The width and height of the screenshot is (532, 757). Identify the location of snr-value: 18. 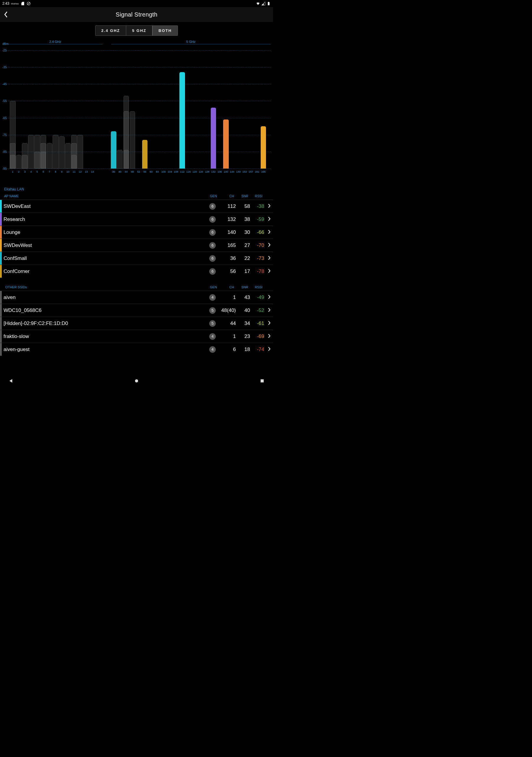
(243, 349).